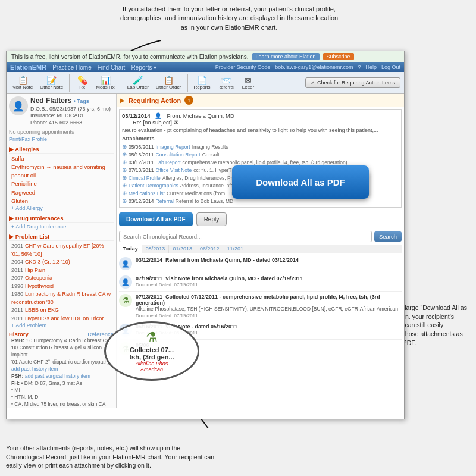 The width and height of the screenshot is (476, 476). I want to click on attach-type-ov: Office Visit Note, so click(174, 170).